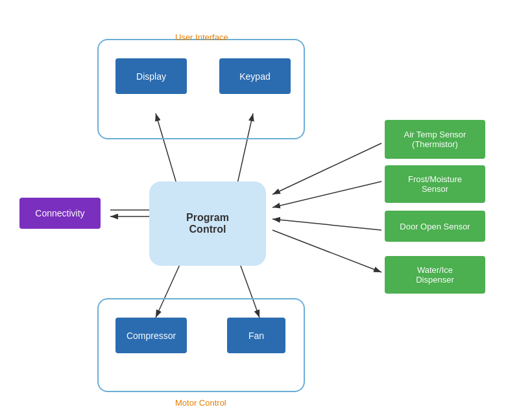 The width and height of the screenshot is (519, 420). Describe the element at coordinates (435, 139) in the screenshot. I see `air-temp-sensor-box: Air Temp Sensor (Thermistor)` at that location.